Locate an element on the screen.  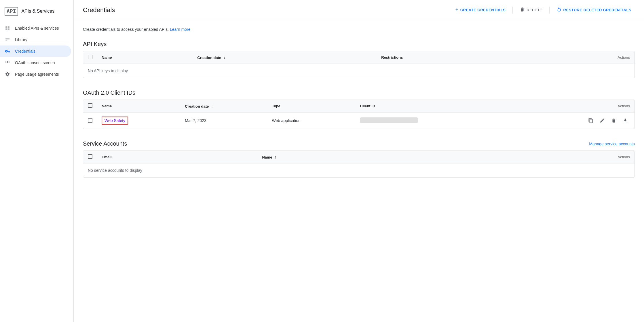
api-keys-creation-date-col: Creation date ↓ is located at coordinates (284, 58).